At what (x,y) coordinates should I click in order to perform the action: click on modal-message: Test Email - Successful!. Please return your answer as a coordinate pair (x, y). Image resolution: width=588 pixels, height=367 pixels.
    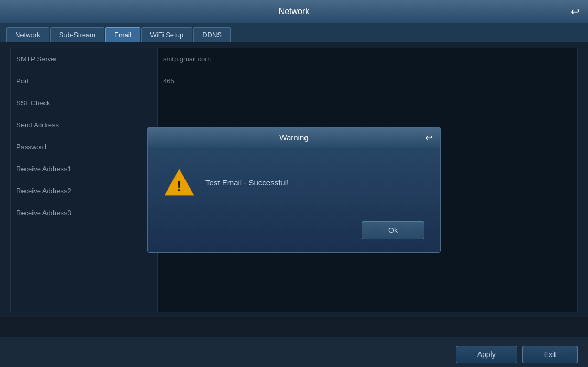
    Looking at the image, I should click on (247, 182).